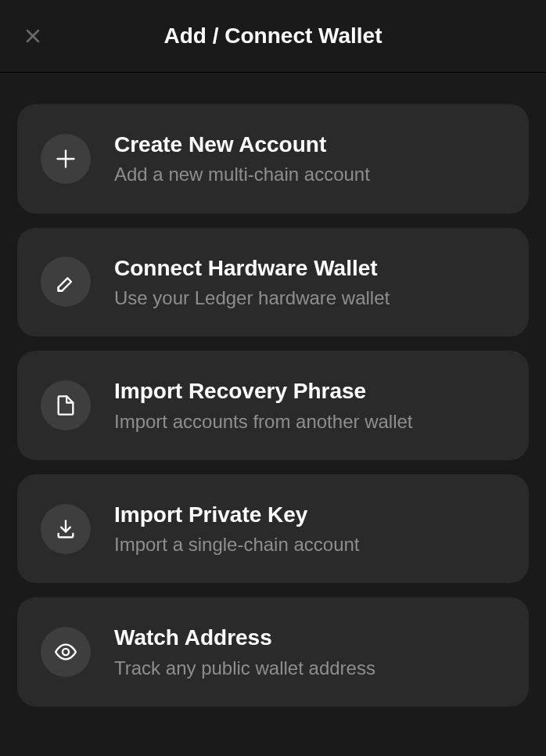 This screenshot has height=756, width=546. I want to click on close-icon, so click(33, 36).